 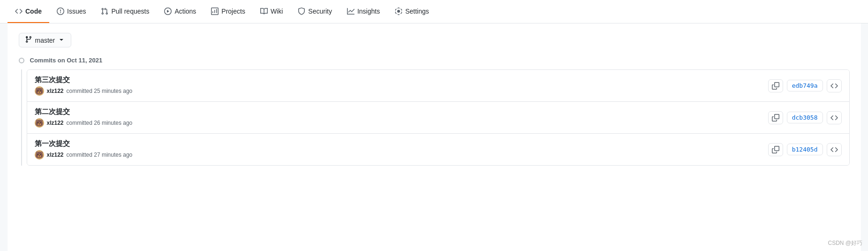 What do you see at coordinates (28, 11) in the screenshot?
I see `nav-item-code: Code` at bounding box center [28, 11].